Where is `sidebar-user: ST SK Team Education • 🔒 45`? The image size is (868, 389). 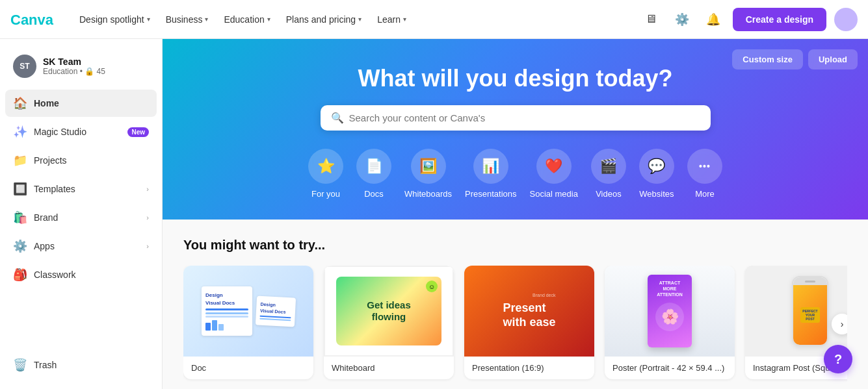 sidebar-user: ST SK Team Education • 🔒 45 is located at coordinates (81, 66).